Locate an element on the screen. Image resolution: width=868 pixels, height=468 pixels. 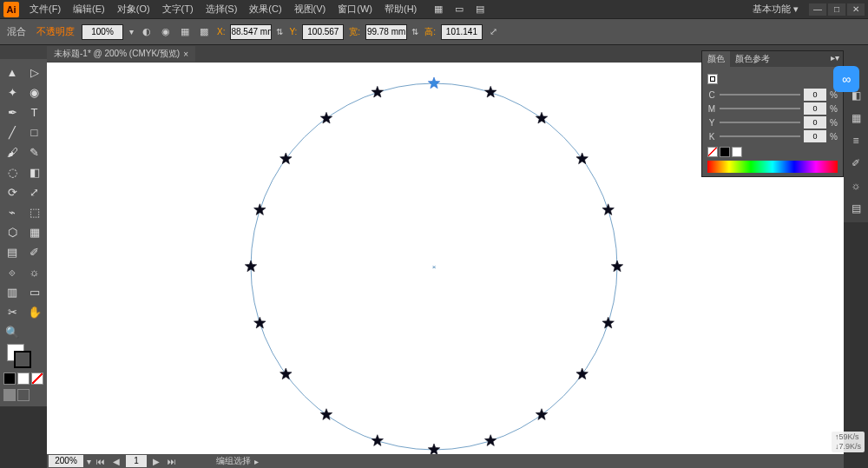
app-logo: Ai is located at coordinates (11, 10).